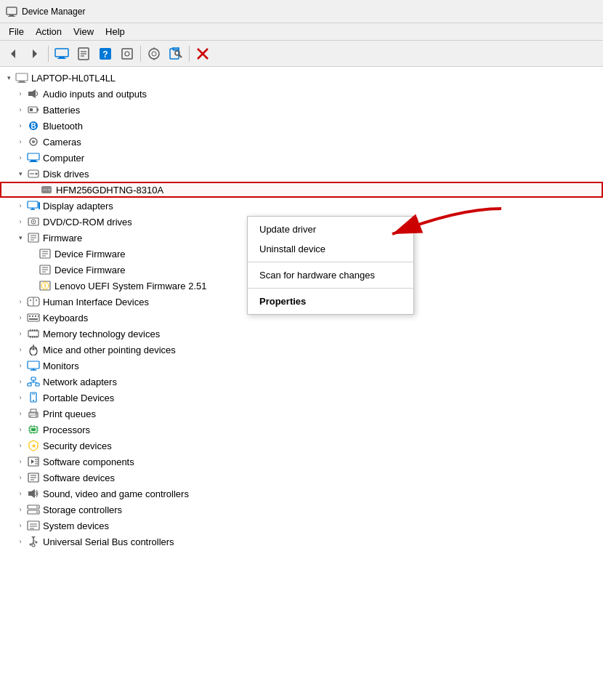  I want to click on tree-item-audio: › Audio inputs and outputs, so click(302, 94).